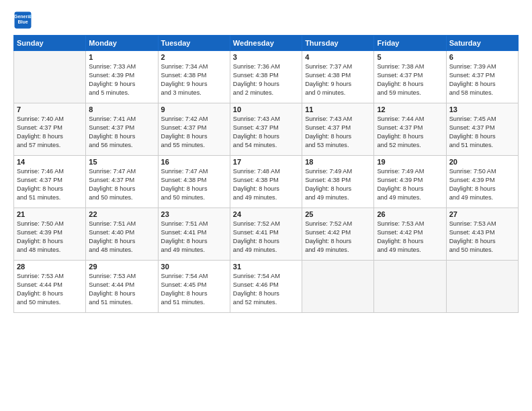 This screenshot has height=411, width=532. I want to click on day-number: 31, so click(266, 267).